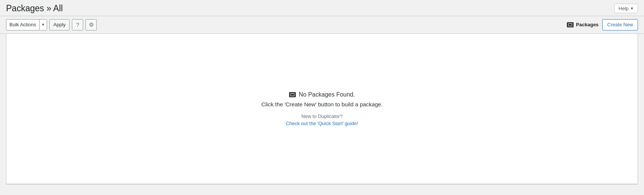 The image size is (644, 195). I want to click on empty-state-title-text: No Packages Found., so click(327, 95).